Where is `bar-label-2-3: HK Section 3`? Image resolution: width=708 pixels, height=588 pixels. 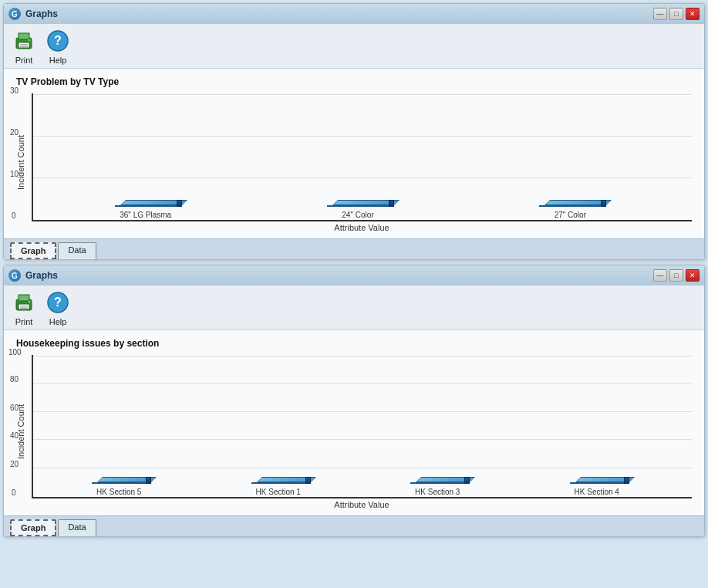 bar-label-2-3: HK Section 3 is located at coordinates (437, 492).